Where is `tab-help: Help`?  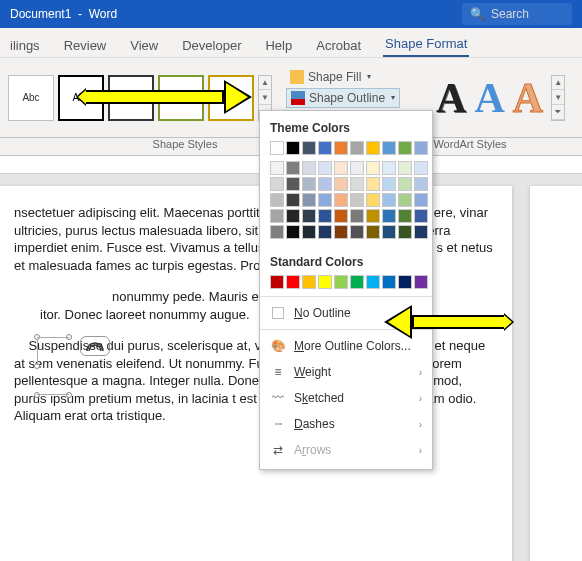
tab-help: Help is located at coordinates (278, 46).